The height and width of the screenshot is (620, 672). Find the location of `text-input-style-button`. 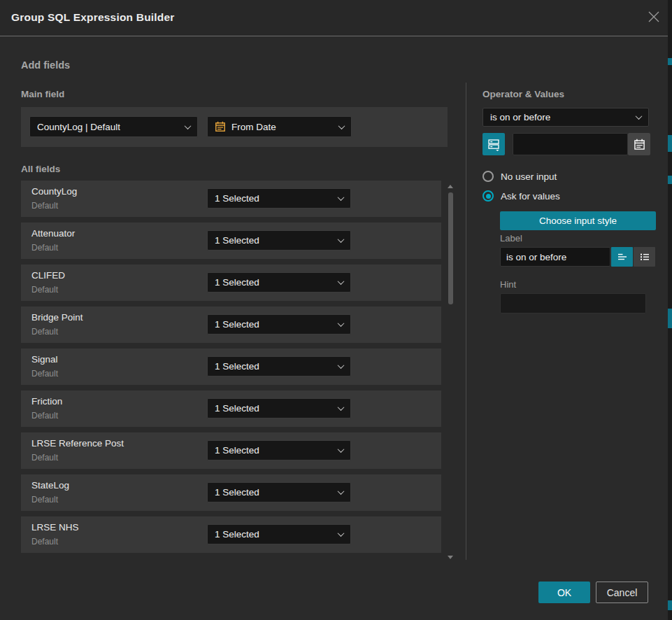

text-input-style-button is located at coordinates (622, 257).